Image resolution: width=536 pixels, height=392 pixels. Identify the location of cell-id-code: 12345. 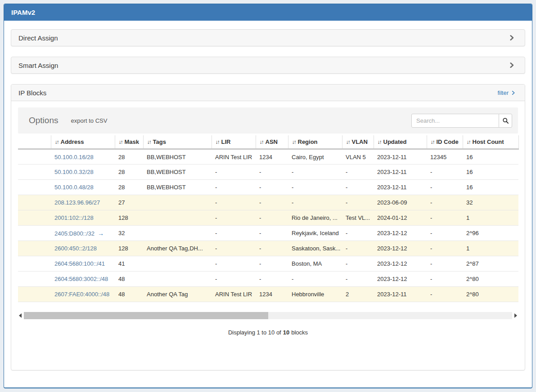
(445, 157).